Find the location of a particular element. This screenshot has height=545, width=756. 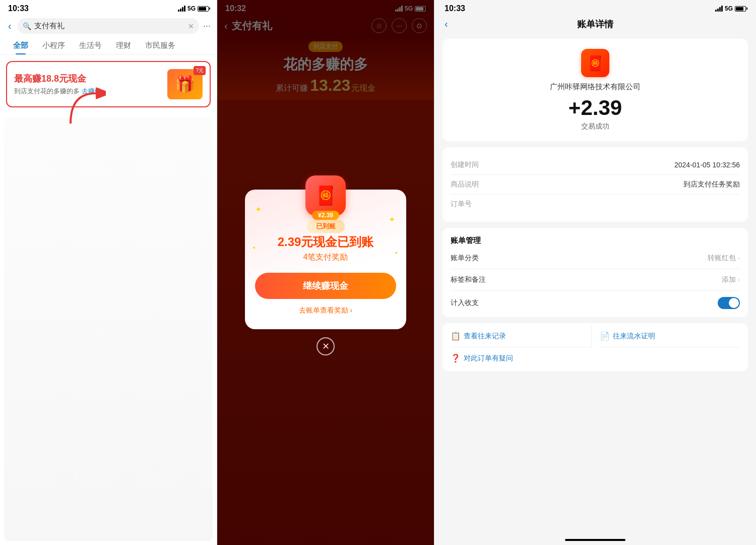

popup-icon-glyph: 🧧 is located at coordinates (326, 196).